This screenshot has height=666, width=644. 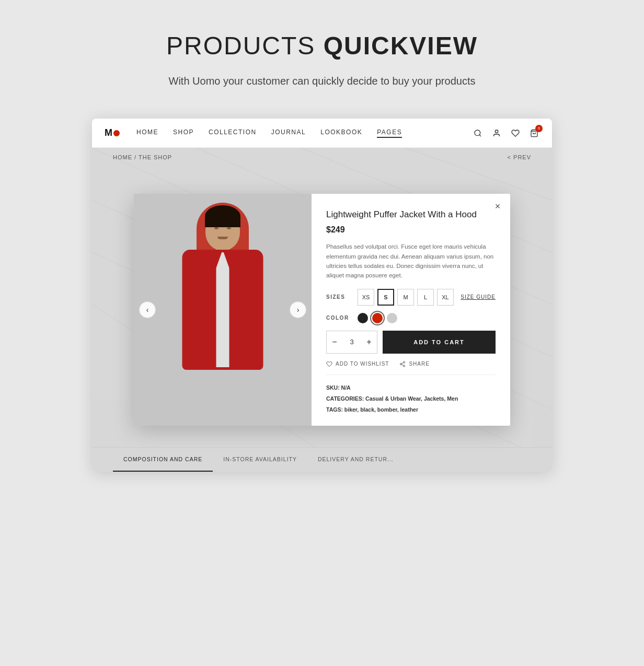 I want to click on nav-shop: SHOP, so click(x=183, y=133).